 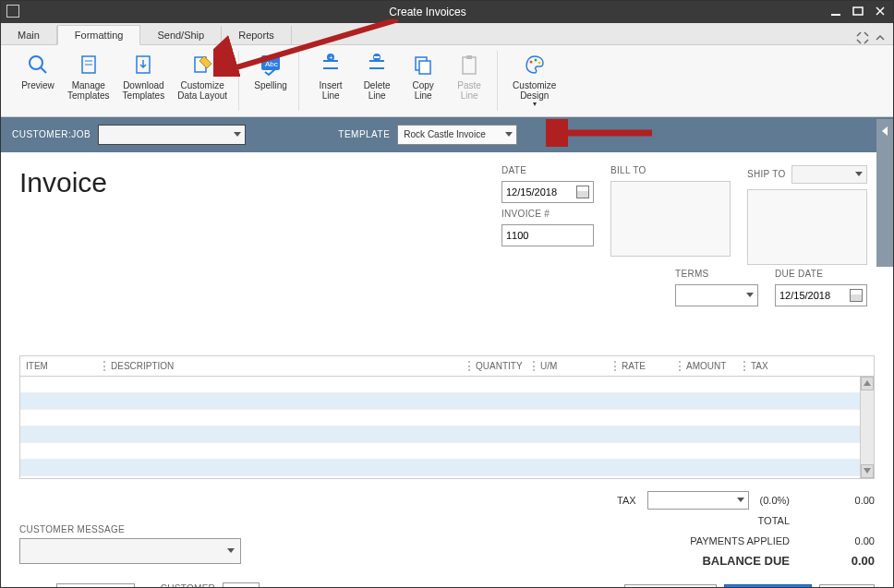 I want to click on tab-send-ship: Send/Ship, so click(x=181, y=35).